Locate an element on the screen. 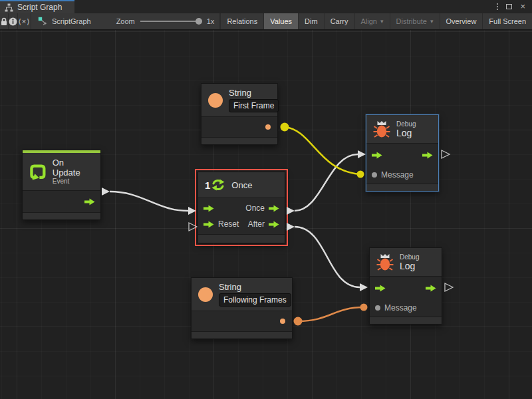 This screenshot has width=532, height=399. unconnected-input-marker is located at coordinates (193, 227).